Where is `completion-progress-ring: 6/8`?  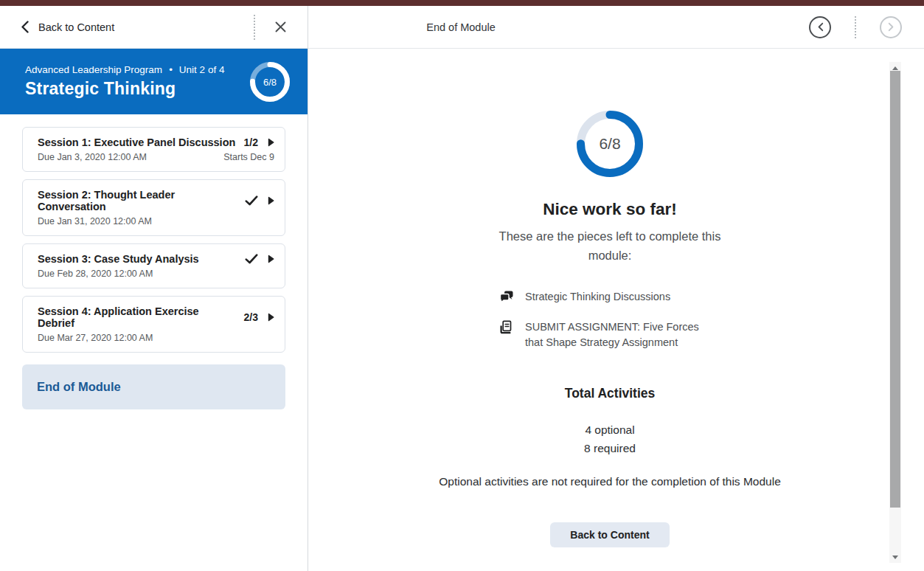 completion-progress-ring: 6/8 is located at coordinates (610, 144).